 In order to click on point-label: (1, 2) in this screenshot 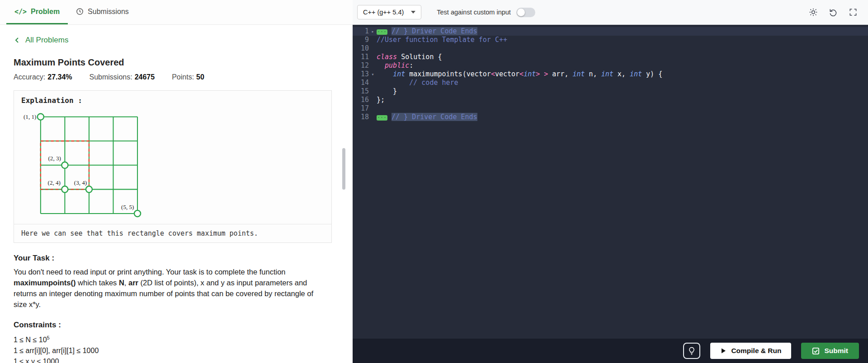, I will do `click(80, 182)`.